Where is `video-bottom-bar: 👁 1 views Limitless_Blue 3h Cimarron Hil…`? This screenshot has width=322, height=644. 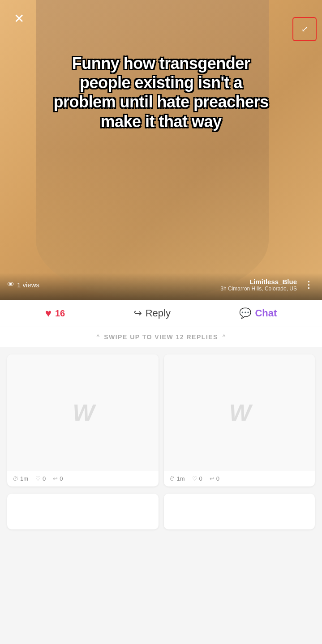
video-bottom-bar: 👁 1 views Limitless_Blue 3h Cimarron Hil… is located at coordinates (161, 286).